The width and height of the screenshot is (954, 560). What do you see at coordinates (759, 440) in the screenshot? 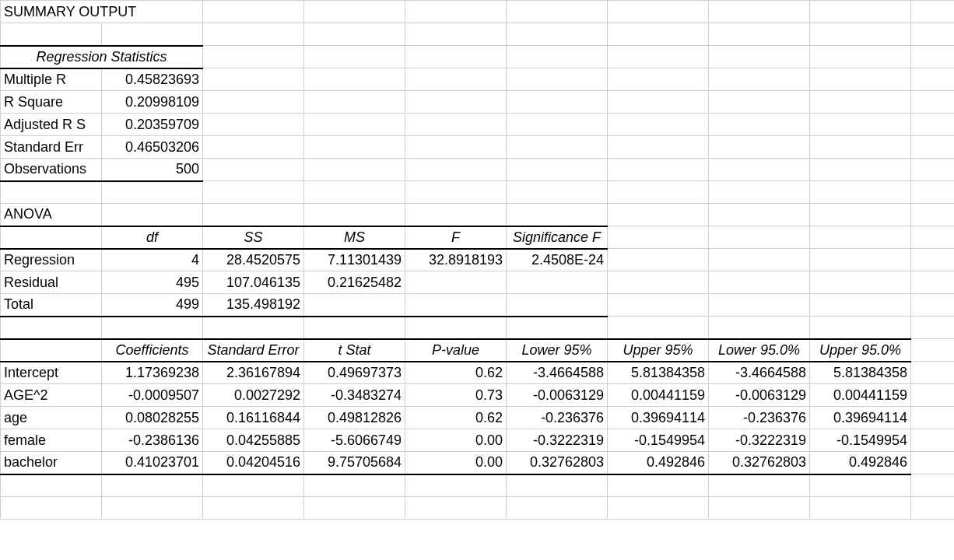
I see `coef-female-l95b: -0.3222319` at bounding box center [759, 440].